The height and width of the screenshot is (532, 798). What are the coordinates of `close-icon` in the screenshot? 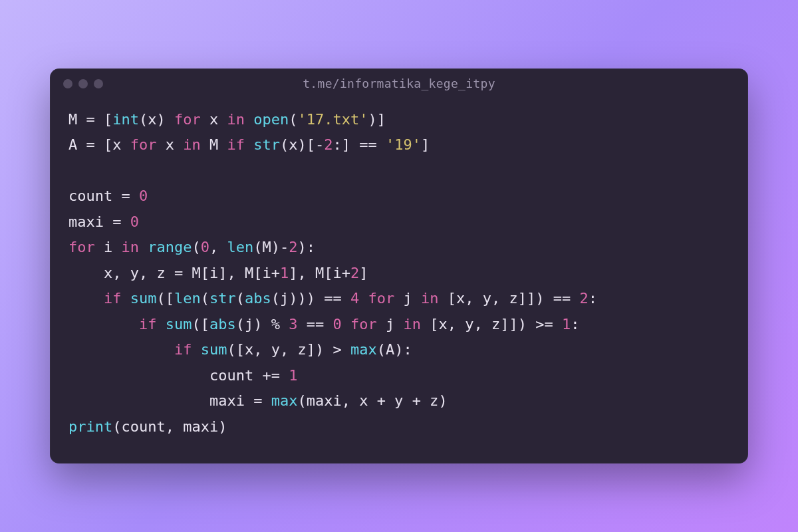 It's located at (68, 84).